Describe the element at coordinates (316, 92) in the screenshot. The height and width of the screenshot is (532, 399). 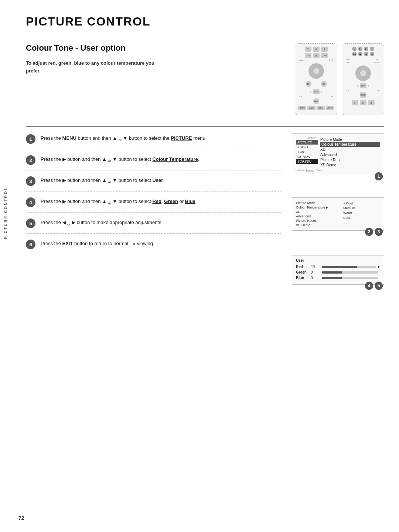
I see `remote-btn-back: BACK` at that location.